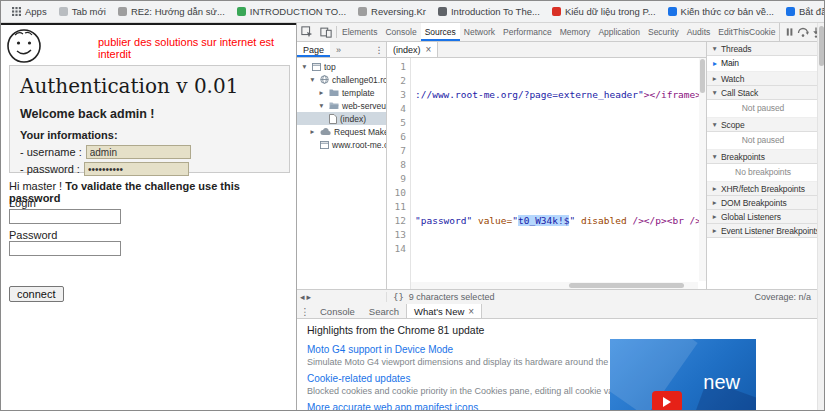 The width and height of the screenshot is (825, 411). I want to click on tree-item-request-maker: Request Maker, so click(342, 132).